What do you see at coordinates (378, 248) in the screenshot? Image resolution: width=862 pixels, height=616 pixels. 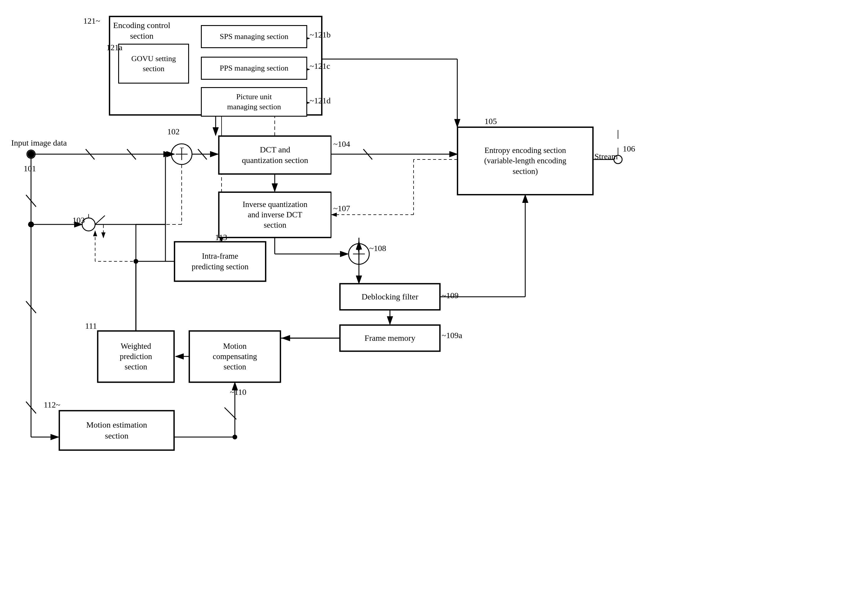 I see `ref-108: ~108` at bounding box center [378, 248].